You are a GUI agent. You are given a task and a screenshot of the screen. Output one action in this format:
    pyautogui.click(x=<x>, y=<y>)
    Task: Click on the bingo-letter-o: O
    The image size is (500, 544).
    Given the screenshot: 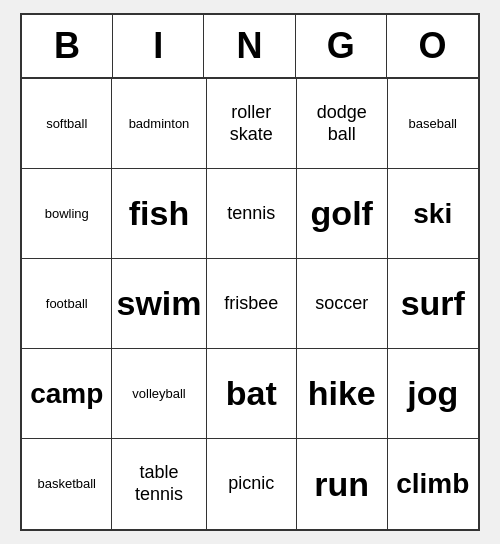 What is the action you would take?
    pyautogui.click(x=432, y=46)
    